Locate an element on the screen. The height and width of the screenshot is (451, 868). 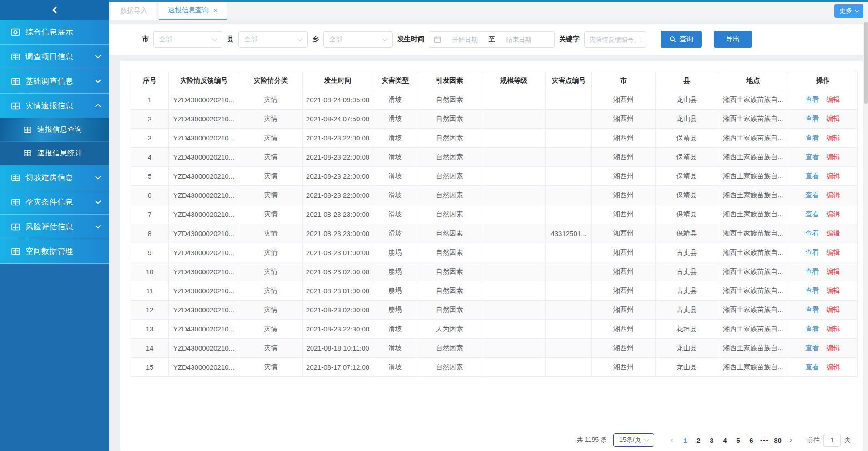
keyword-input is located at coordinates (615, 40).